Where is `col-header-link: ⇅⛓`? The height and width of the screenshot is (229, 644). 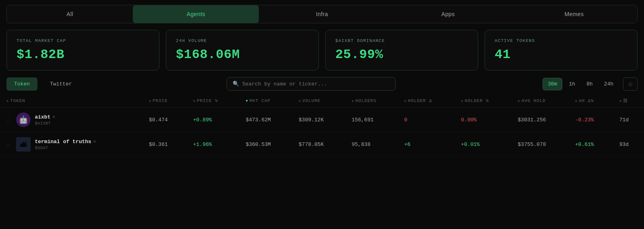 col-header-link: ⇅⛓ is located at coordinates (629, 101).